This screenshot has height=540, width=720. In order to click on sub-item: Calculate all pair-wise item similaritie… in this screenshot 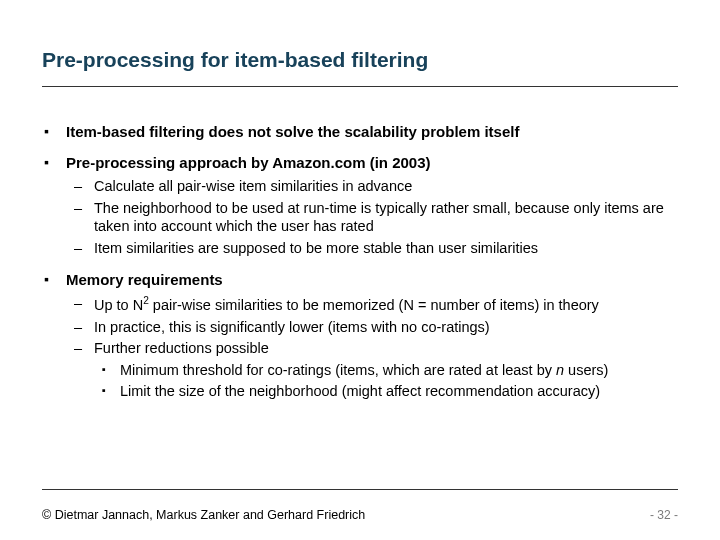, I will do `click(386, 186)`.